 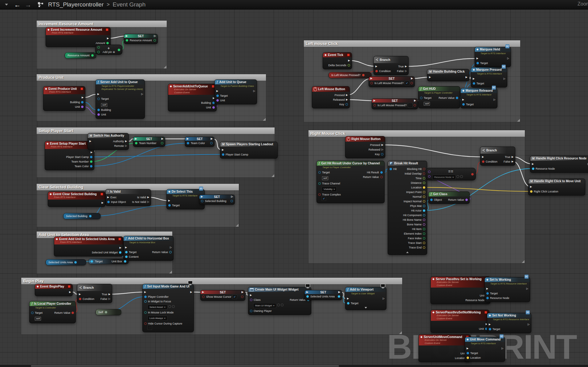 What do you see at coordinates (145, 297) in the screenshot?
I see `player-controller-pin` at bounding box center [145, 297].